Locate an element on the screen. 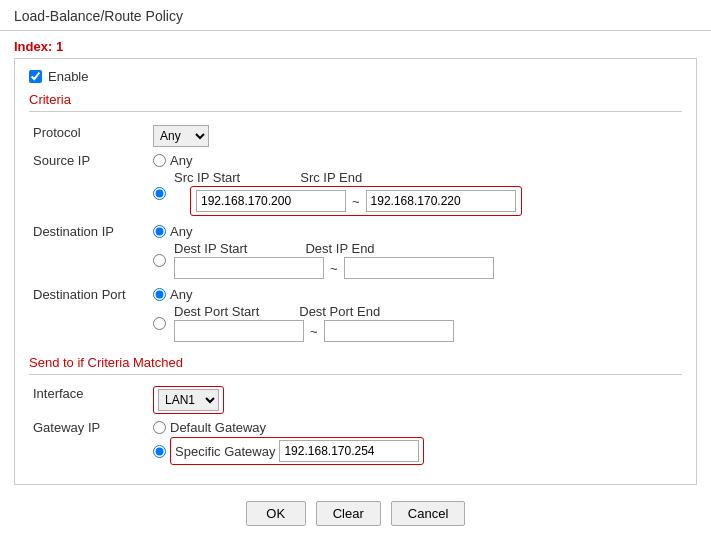  default-gw-label: Default Gateway is located at coordinates (218, 428).